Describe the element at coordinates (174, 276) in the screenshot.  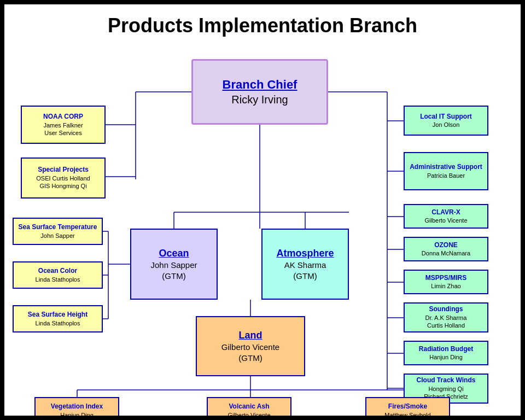
I see `ocean-extra: (GTM)` at that location.